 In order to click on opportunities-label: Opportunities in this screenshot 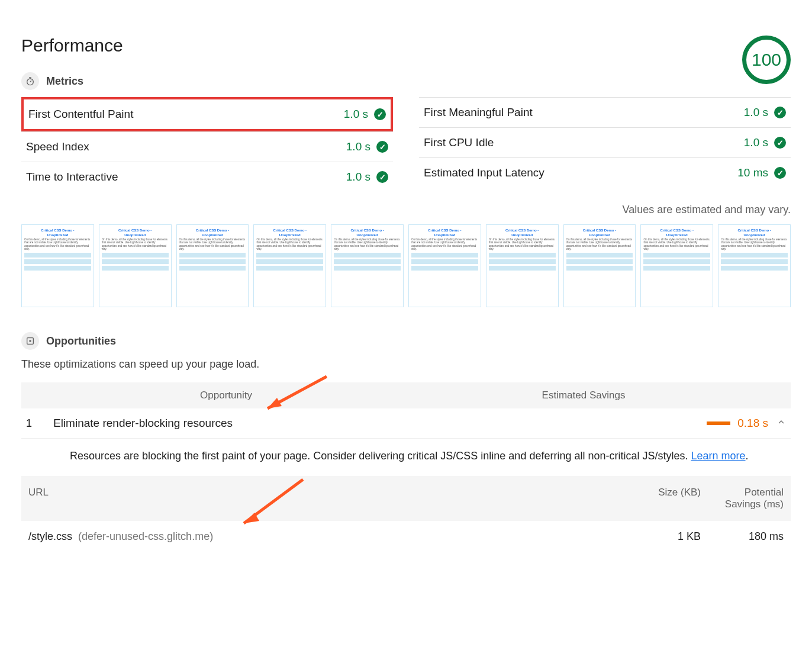, I will do `click(81, 341)`.